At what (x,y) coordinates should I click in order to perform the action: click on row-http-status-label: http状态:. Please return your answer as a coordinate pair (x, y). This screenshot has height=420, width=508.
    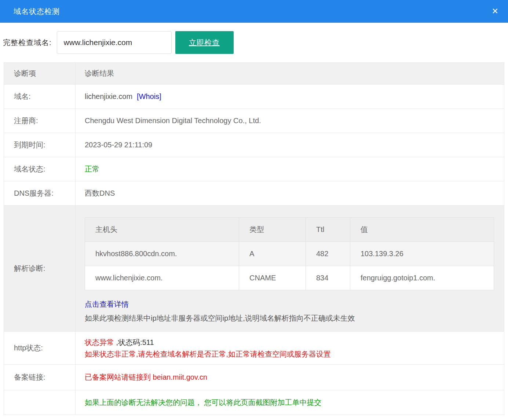
    Looking at the image, I should click on (40, 348).